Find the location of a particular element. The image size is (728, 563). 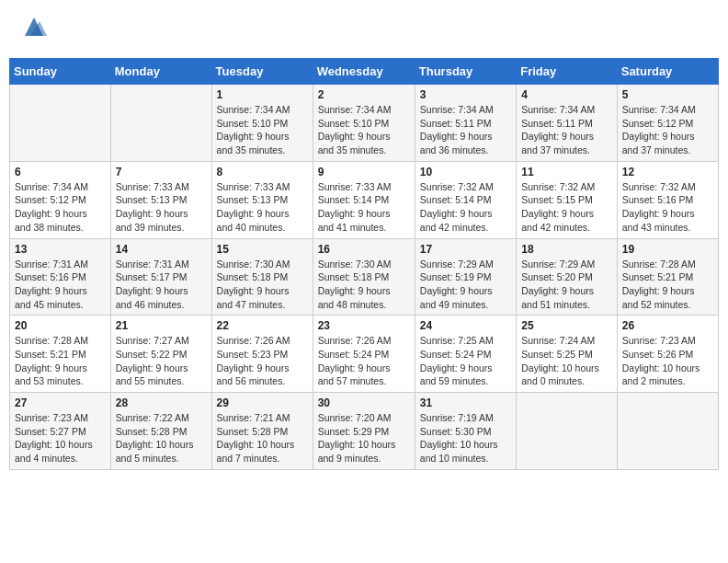

week-row-2: 6Sunrise: 7:34 AM Sunset: 5:12 PM Daylig… is located at coordinates (364, 200).